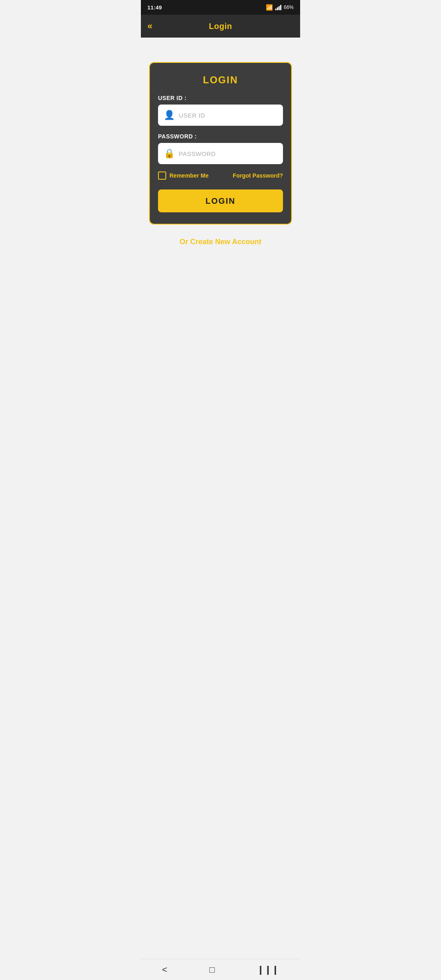 Image resolution: width=441 pixels, height=980 pixels. What do you see at coordinates (220, 172) in the screenshot?
I see `page-wrapper: 11:49 📶 66% « Login LOGIN USER ID : 👤` at bounding box center [220, 172].